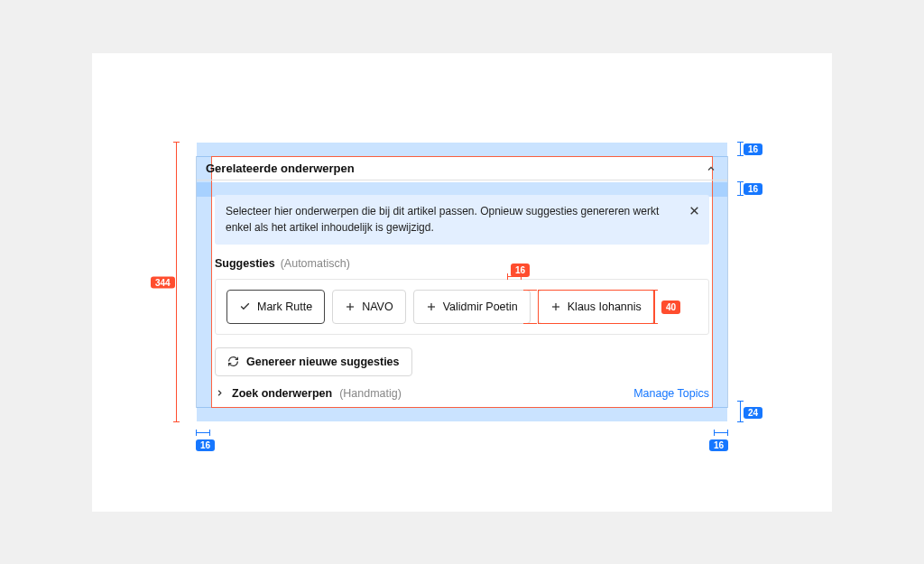 This screenshot has width=924, height=564. Describe the element at coordinates (370, 393) in the screenshot. I see `search-topics-sublabel: (Handmatig)` at that location.